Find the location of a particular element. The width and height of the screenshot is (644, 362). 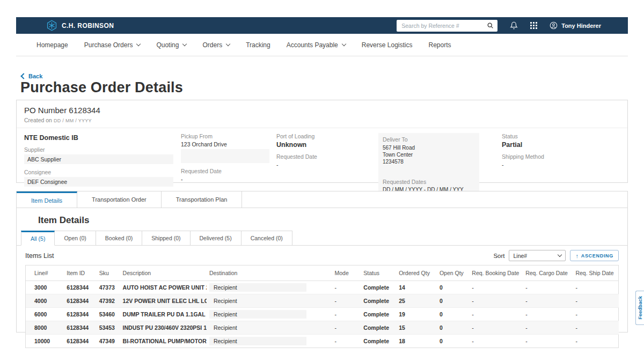

shipping-method-value: - is located at coordinates (561, 165).